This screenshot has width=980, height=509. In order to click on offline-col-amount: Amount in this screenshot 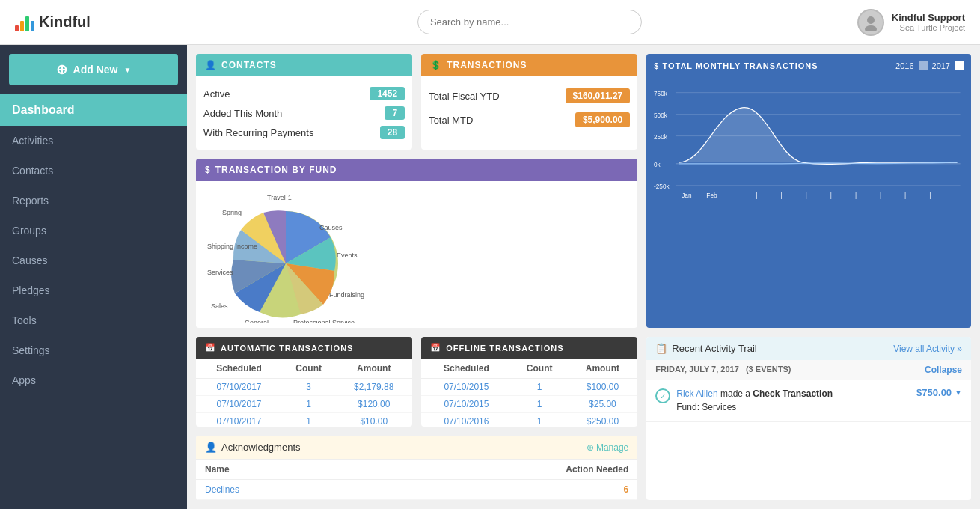, I will do `click(603, 368)`.